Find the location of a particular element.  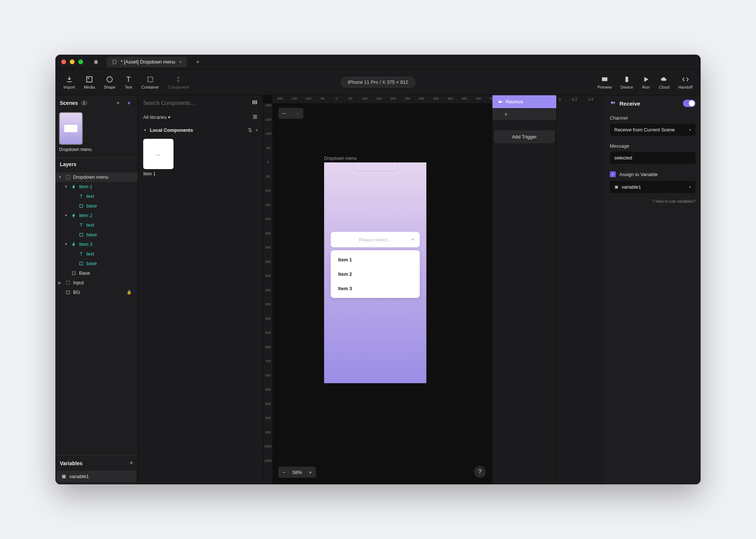

add-sub-action: + is located at coordinates (524, 114).